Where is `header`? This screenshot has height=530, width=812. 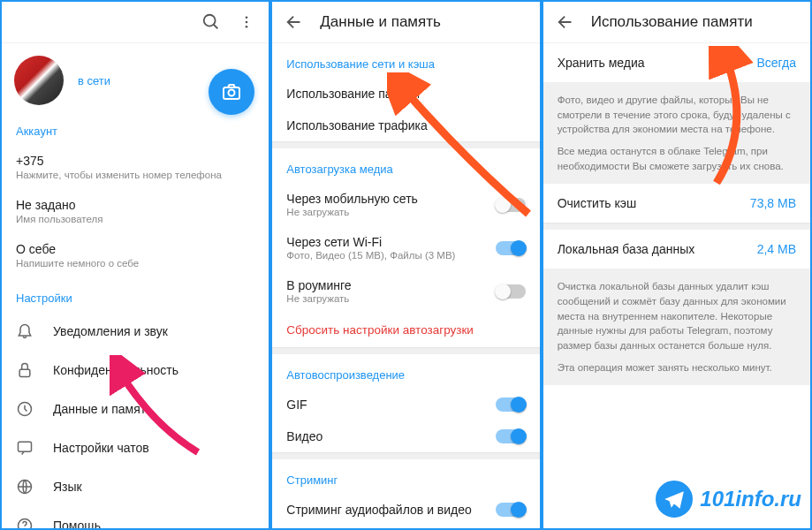
header is located at coordinates (135, 23).